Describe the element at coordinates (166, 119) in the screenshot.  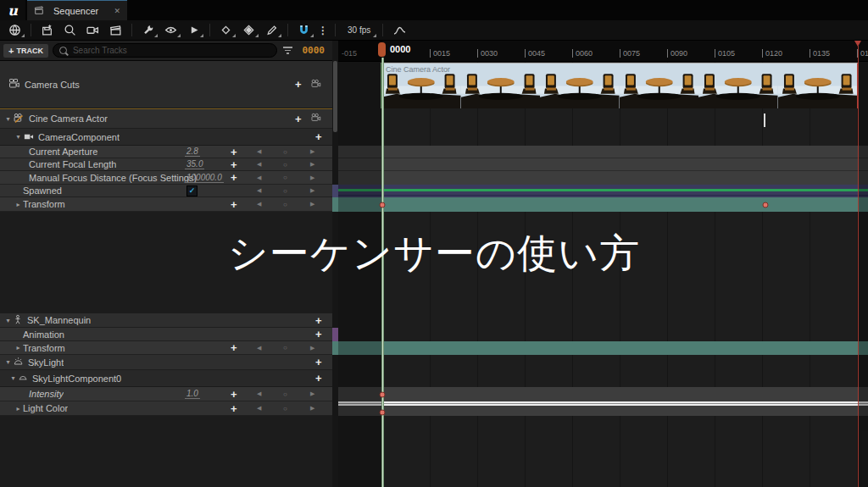
I see `track-row-cine-camera-actor: ▾ Cine Camera Actor +` at that location.